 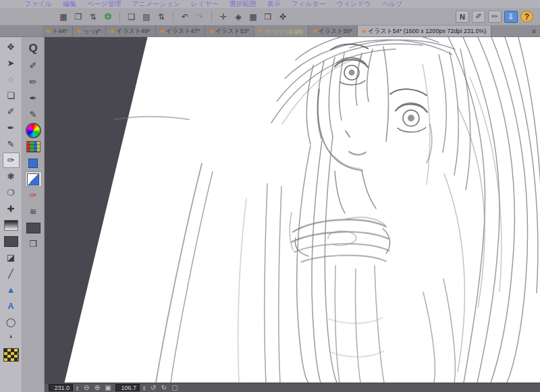 What do you see at coordinates (11, 258) in the screenshot?
I see `eraser-tool: ◪` at bounding box center [11, 258].